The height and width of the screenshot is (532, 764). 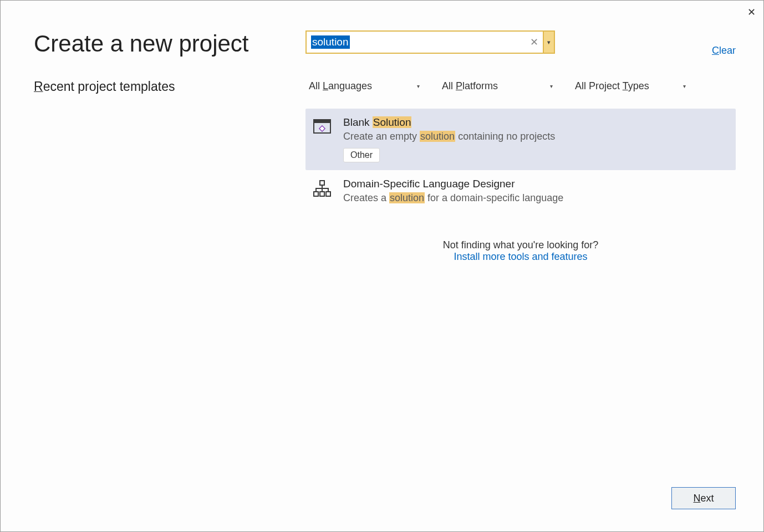 What do you see at coordinates (521, 245) in the screenshot?
I see `not-finding-text: Not finding what you're looking for?` at bounding box center [521, 245].